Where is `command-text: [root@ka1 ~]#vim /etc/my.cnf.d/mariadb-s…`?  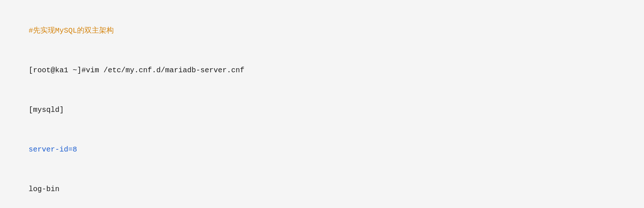
command-text: [root@ka1 ~]#vim /etc/my.cnf.d/mariadb-s… is located at coordinates (137, 70).